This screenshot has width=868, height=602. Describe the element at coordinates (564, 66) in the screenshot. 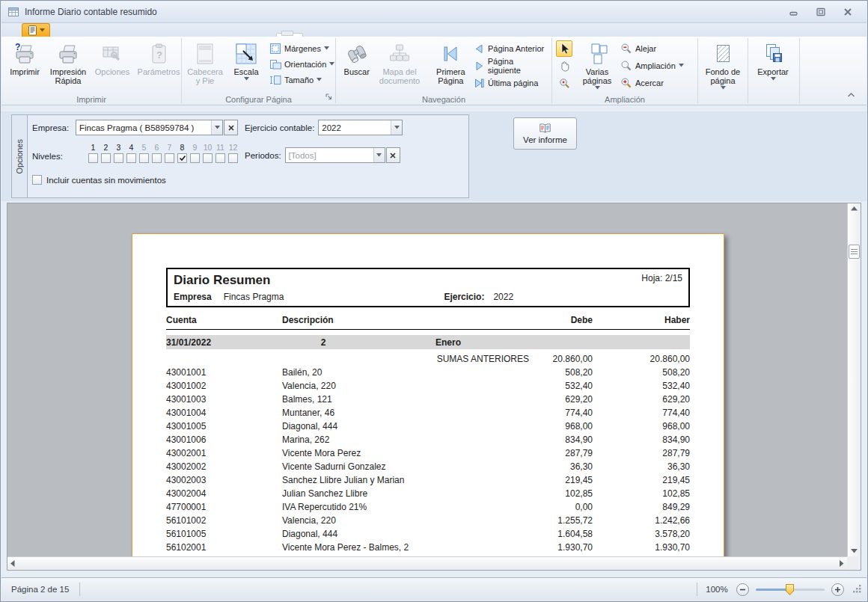

I see `hand-tool-button` at that location.